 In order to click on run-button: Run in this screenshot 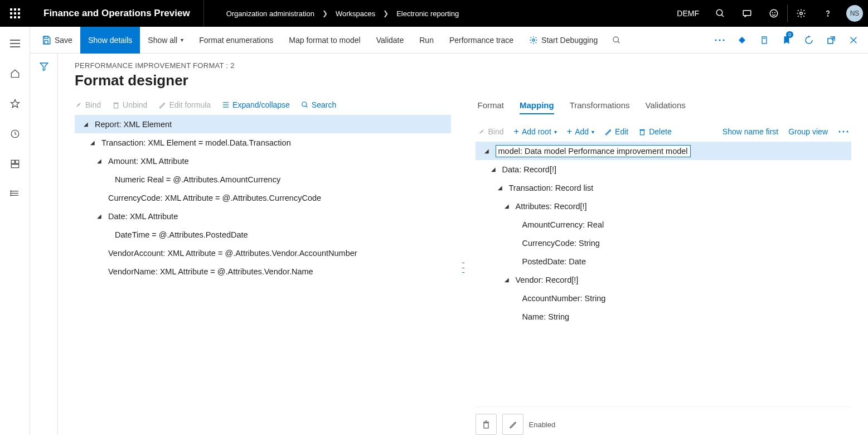, I will do `click(426, 40)`.